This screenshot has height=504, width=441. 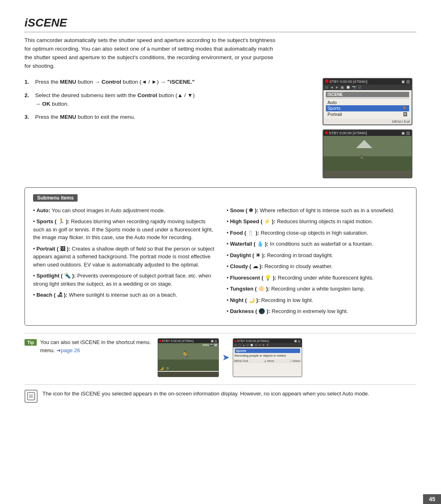 What do you see at coordinates (368, 122) in the screenshot?
I see `screen-1-bottom: MENU Exit` at bounding box center [368, 122].